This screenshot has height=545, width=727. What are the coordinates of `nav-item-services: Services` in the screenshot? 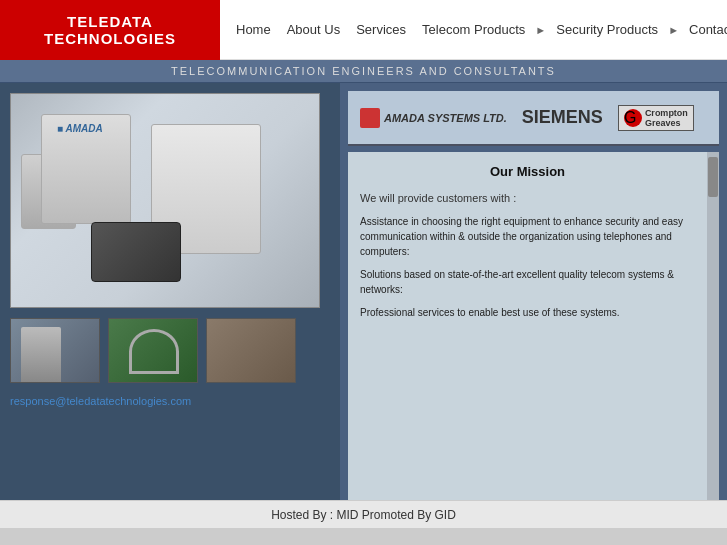 It's located at (381, 30).